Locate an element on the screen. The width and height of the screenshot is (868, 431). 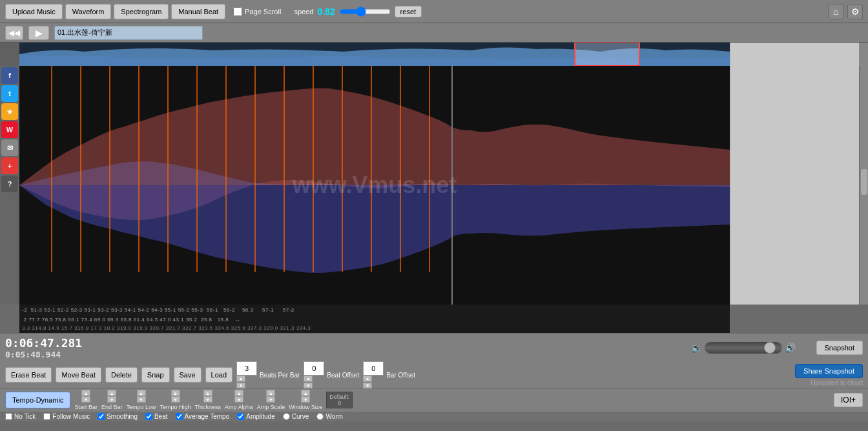
time-secondary: 0:05:48.944 is located at coordinates (44, 355).